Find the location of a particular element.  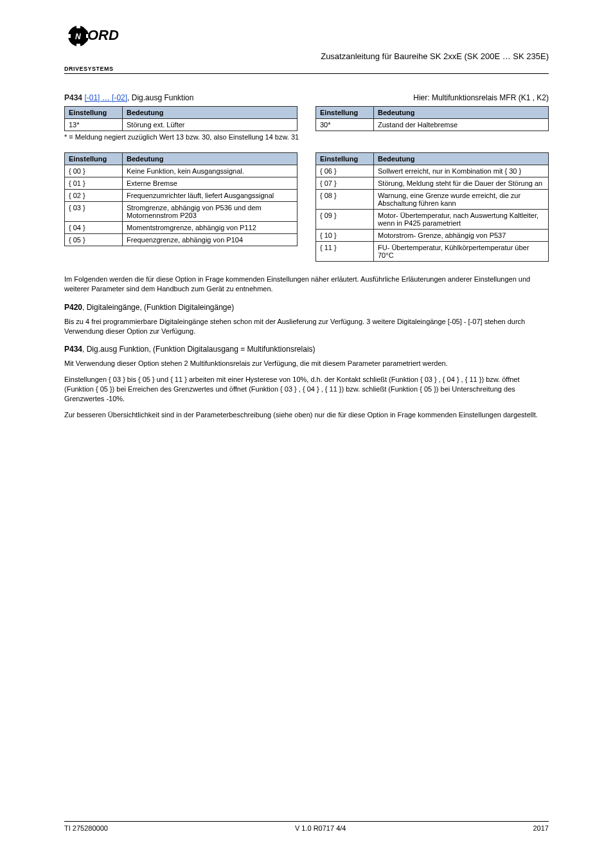

settings-table-left: Einstellung Bedeutung { 00 }Keine Funkti… is located at coordinates (181, 199).